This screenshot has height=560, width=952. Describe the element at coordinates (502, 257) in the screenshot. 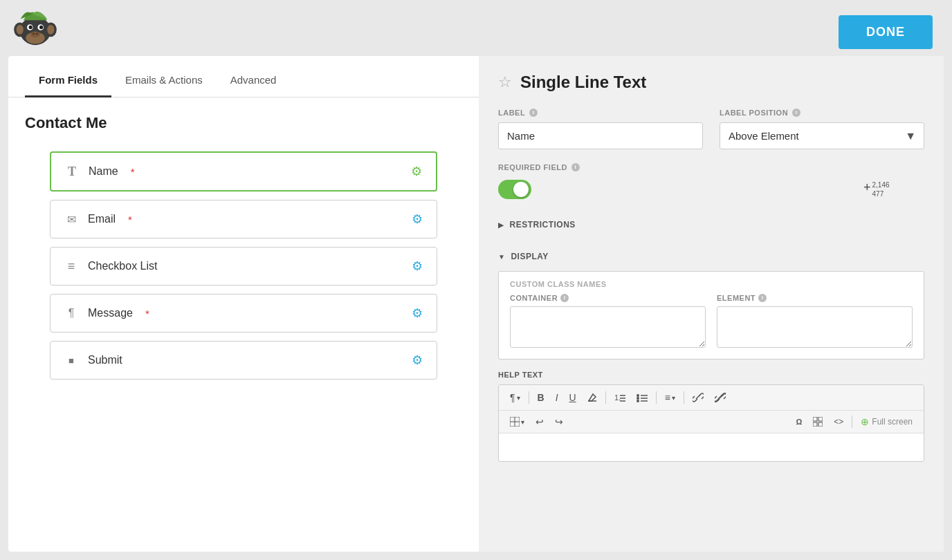

I see `expand-arrow-display: ▼` at that location.